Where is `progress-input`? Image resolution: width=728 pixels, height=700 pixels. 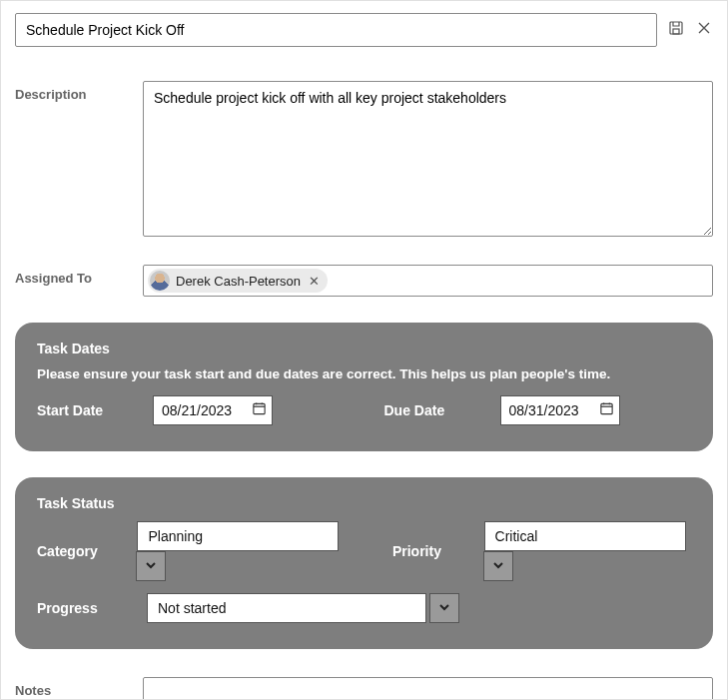 progress-input is located at coordinates (287, 608).